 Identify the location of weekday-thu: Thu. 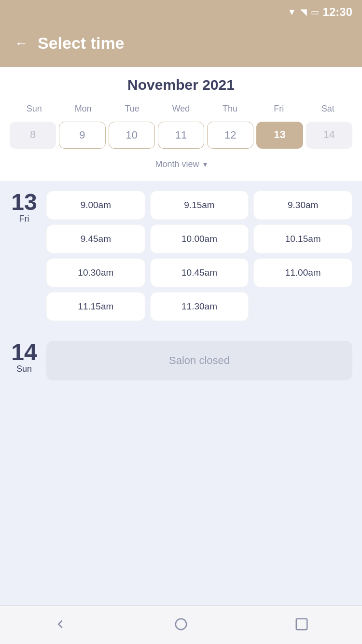
(230, 109).